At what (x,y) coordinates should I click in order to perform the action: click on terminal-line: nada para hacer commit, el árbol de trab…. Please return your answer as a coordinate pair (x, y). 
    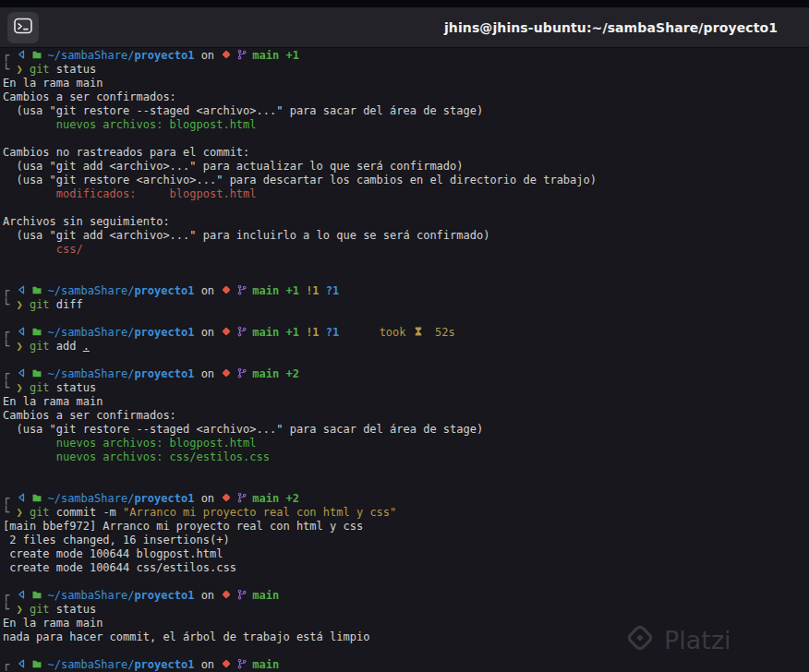
    Looking at the image, I should click on (406, 637).